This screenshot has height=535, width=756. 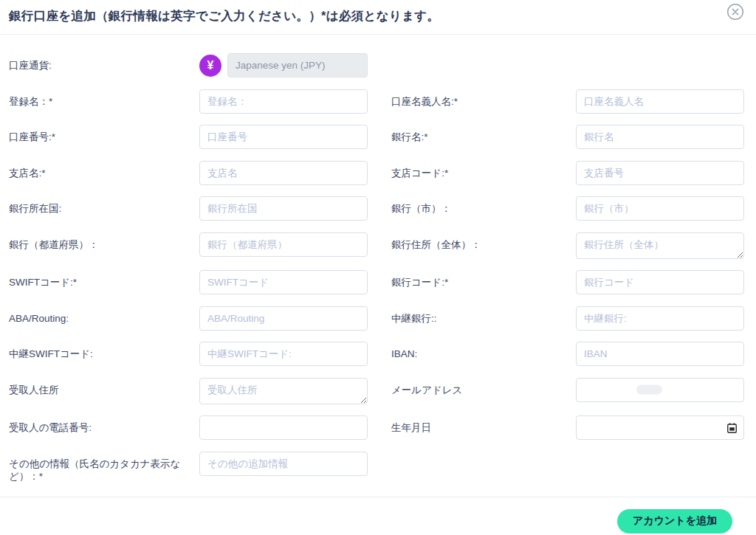 What do you see at coordinates (104, 316) in the screenshot?
I see `aba-routing-label: ABA/Routing:` at bounding box center [104, 316].